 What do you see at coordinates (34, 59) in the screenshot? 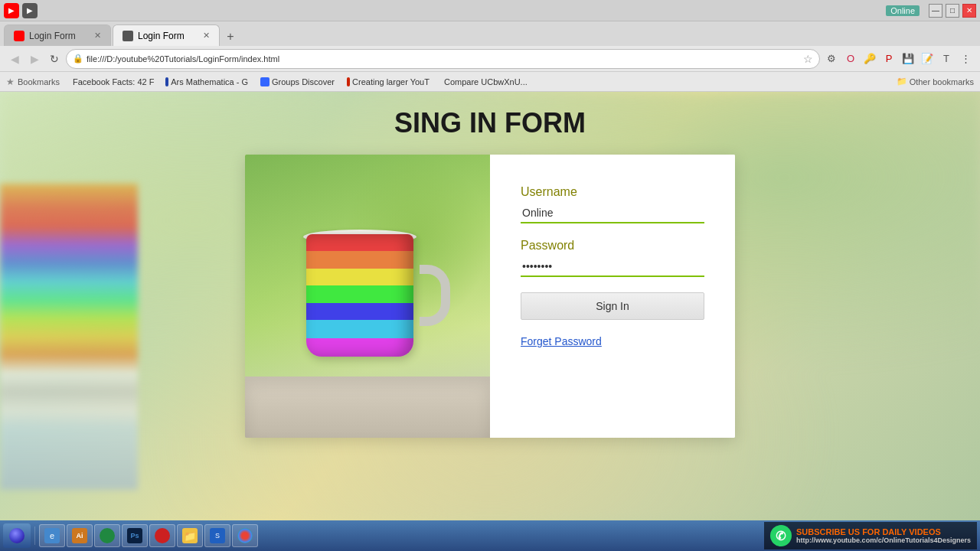
I see `forward-button: ▶` at bounding box center [34, 59].